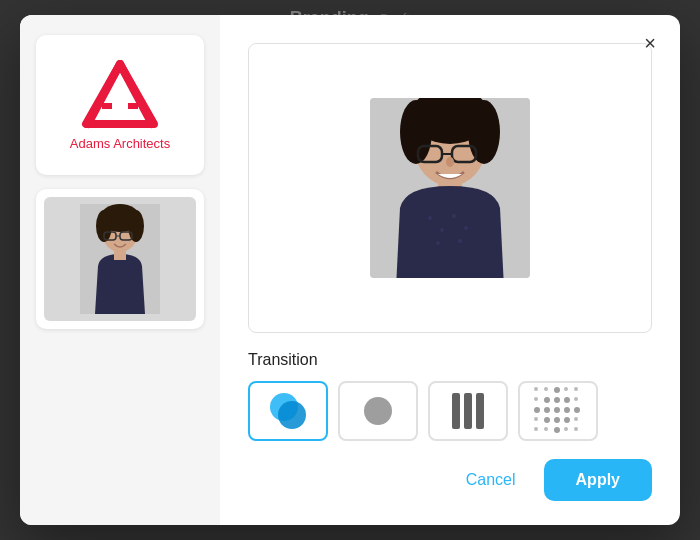 This screenshot has width=700, height=540. Describe the element at coordinates (468, 411) in the screenshot. I see `bars-icon` at that location.